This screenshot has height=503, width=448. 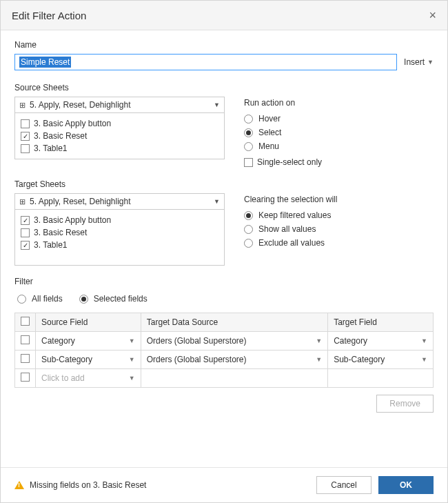 I want to click on run-option-menu: Menu, so click(x=339, y=146).